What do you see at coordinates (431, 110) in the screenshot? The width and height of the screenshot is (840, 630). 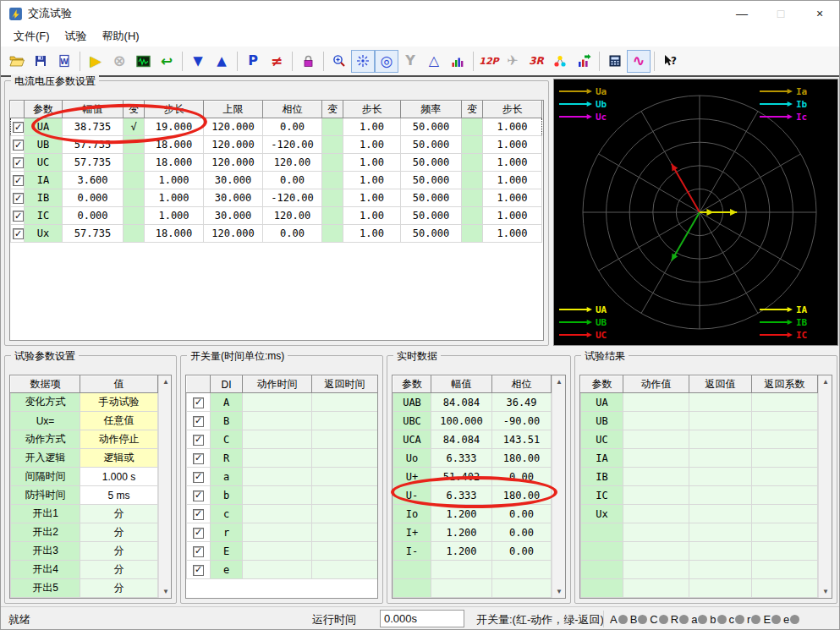 I see `col-frequency: 频率` at bounding box center [431, 110].